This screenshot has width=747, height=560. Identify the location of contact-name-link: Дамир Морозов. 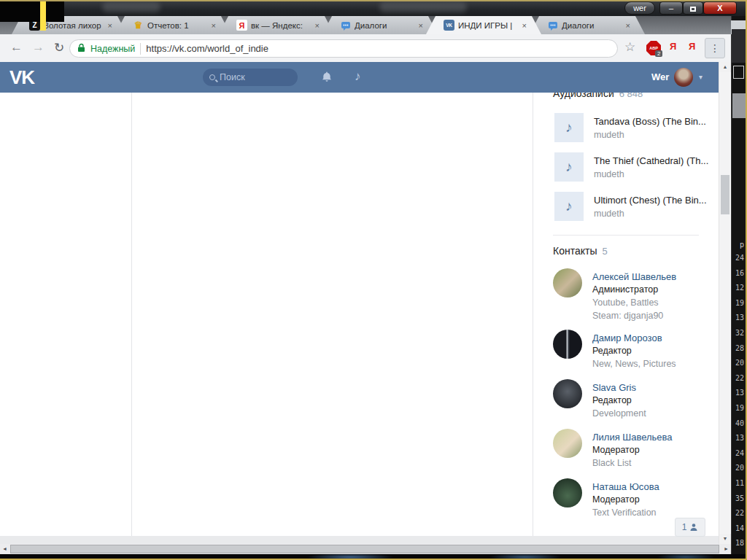
(627, 338).